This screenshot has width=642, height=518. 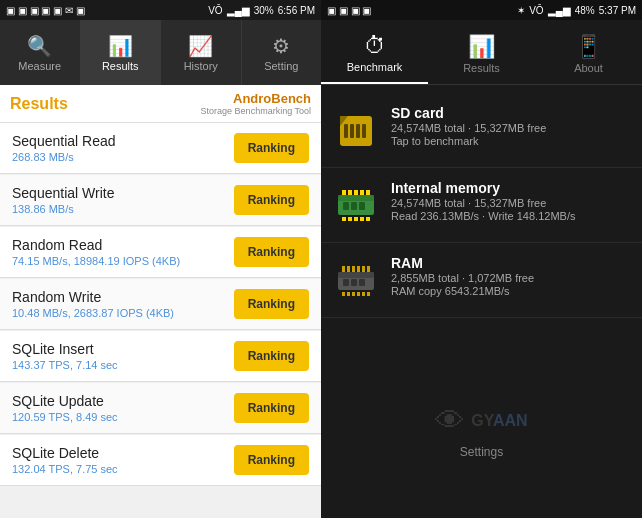 I want to click on left-tab-measure-label: Measure, so click(x=40, y=66).